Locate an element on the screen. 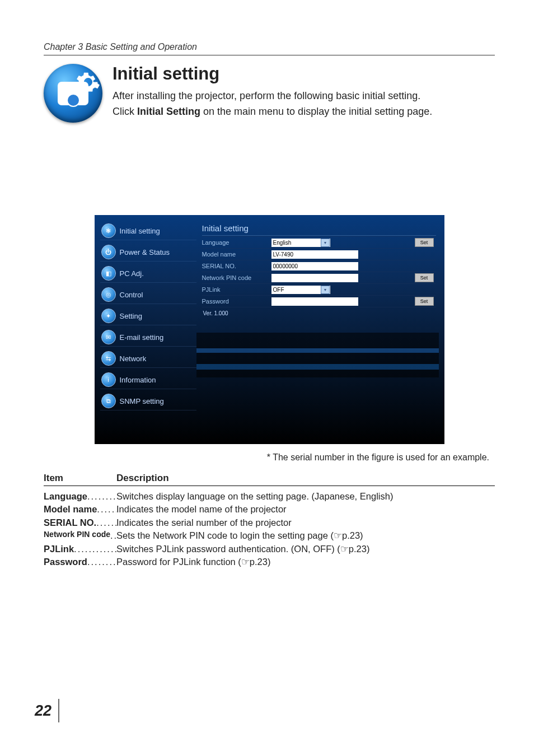  snmp-icon: ⧉ is located at coordinates (109, 401).